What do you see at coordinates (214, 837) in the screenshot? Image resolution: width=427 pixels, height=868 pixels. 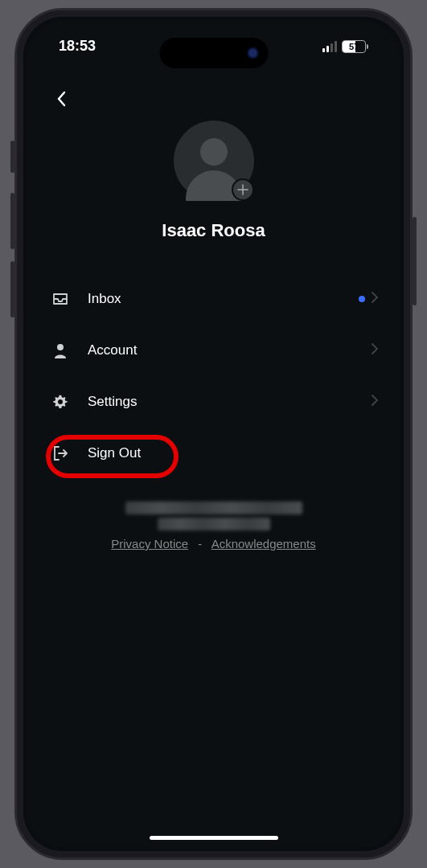 I see `home-indicator` at bounding box center [214, 837].